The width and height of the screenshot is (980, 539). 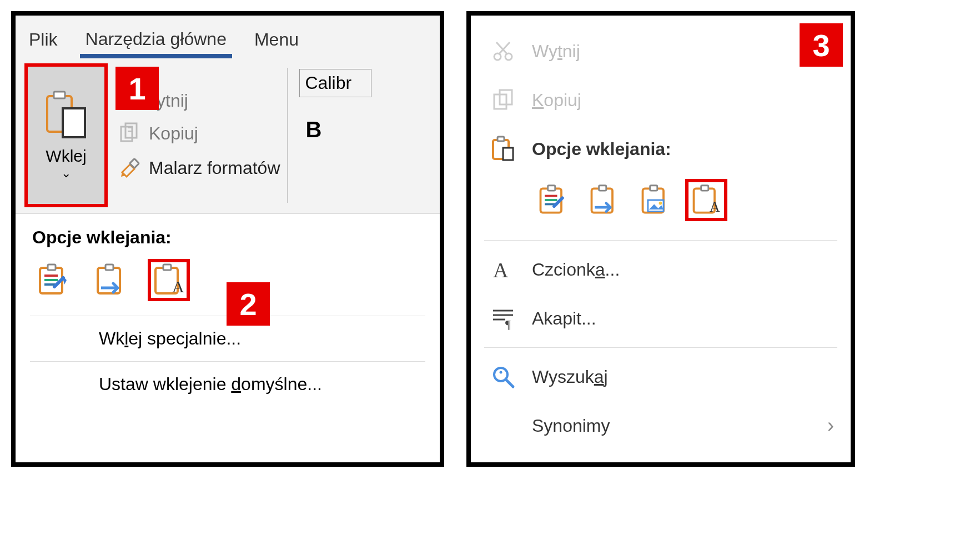 I want to click on annotation-badge-3: 3, so click(x=821, y=45).